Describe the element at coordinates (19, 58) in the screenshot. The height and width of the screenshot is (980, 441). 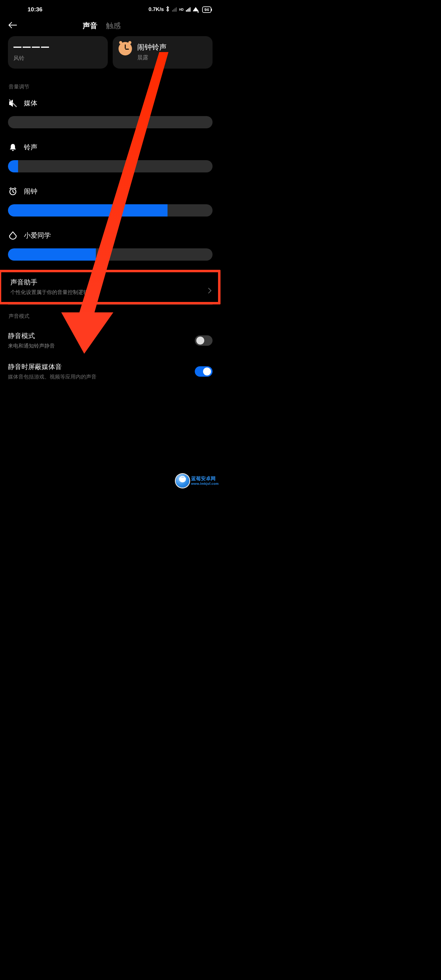
I see `notification-ringtone-value: 风铃` at that location.